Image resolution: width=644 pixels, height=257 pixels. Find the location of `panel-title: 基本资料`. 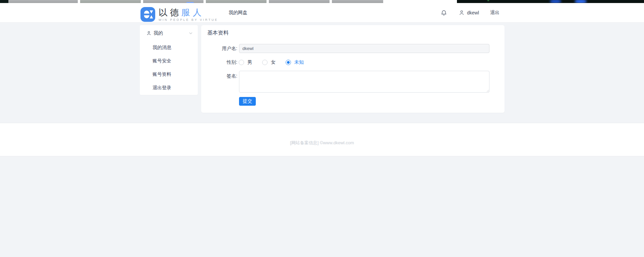

panel-title: 基本资料 is located at coordinates (218, 33).